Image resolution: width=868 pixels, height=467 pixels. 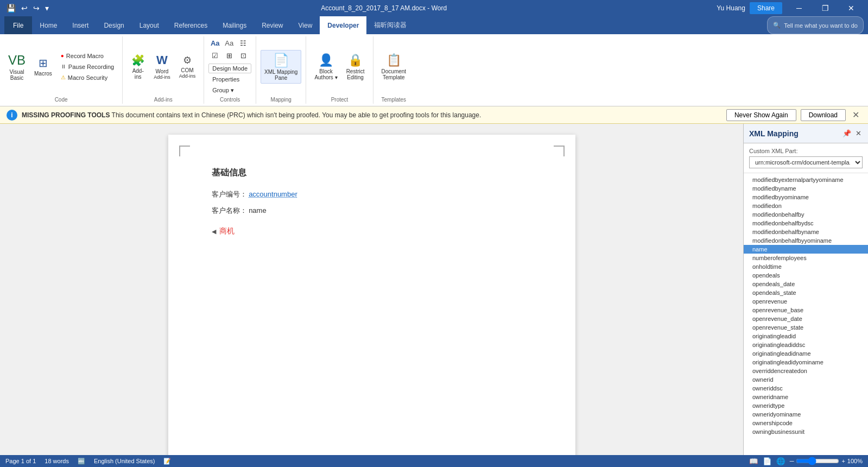 What do you see at coordinates (18, 25) in the screenshot?
I see `tab-file: File` at bounding box center [18, 25].